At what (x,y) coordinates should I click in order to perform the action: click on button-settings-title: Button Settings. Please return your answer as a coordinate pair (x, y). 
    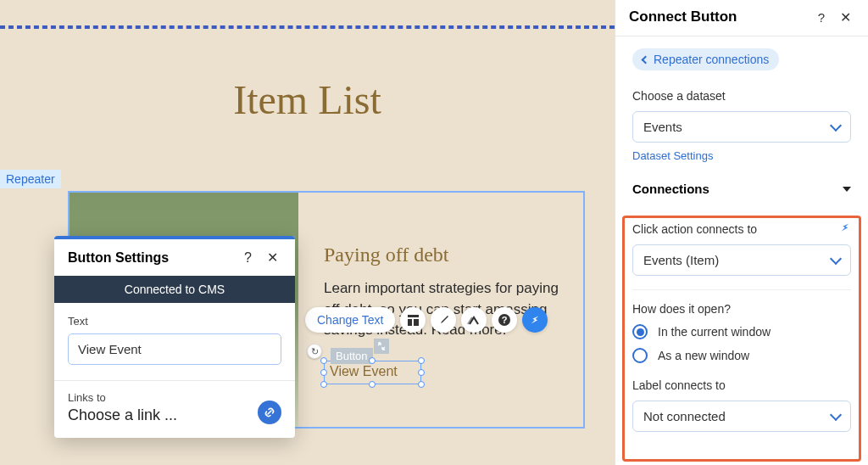
    Looking at the image, I should click on (154, 258).